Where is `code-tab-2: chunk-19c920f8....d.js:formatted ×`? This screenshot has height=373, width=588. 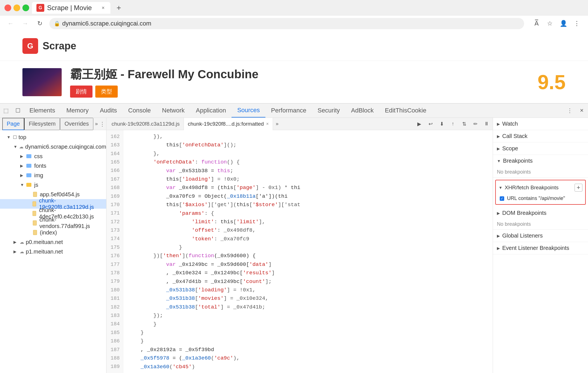 code-tab-2: chunk-19c920f8....d.js:formatted × is located at coordinates (228, 124).